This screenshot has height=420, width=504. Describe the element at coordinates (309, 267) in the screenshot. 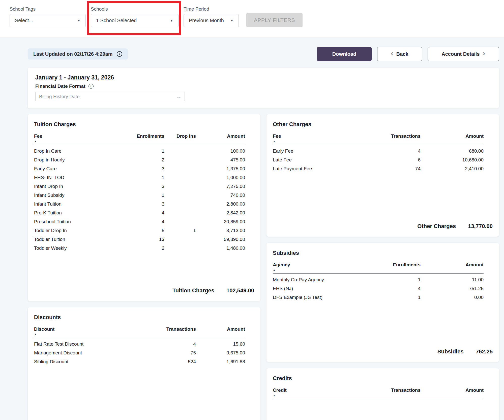

I see `column-header-agency: Agency▲` at that location.